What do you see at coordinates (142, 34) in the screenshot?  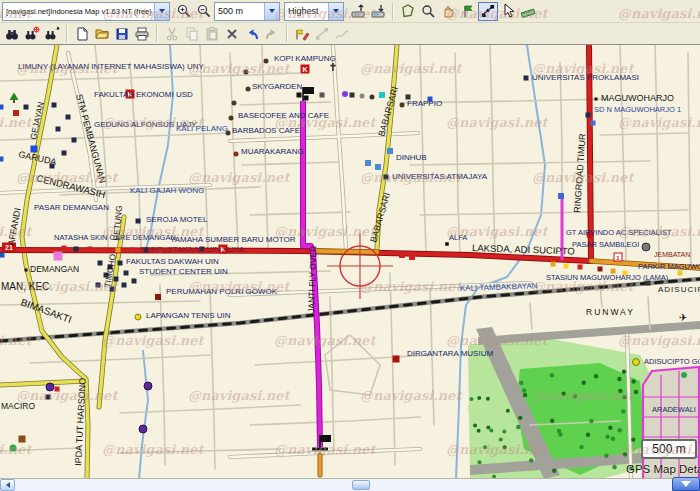 I see `print-icon` at bounding box center [142, 34].